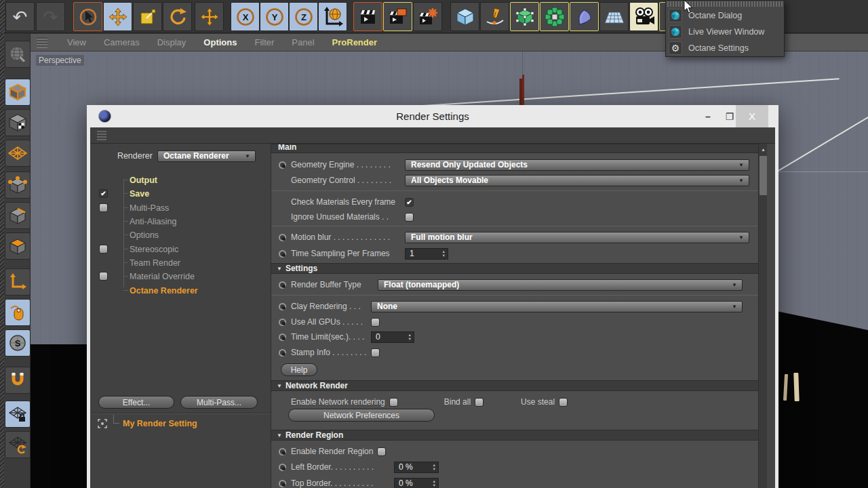  What do you see at coordinates (18, 216) in the screenshot?
I see `edge-mode-button` at bounding box center [18, 216].